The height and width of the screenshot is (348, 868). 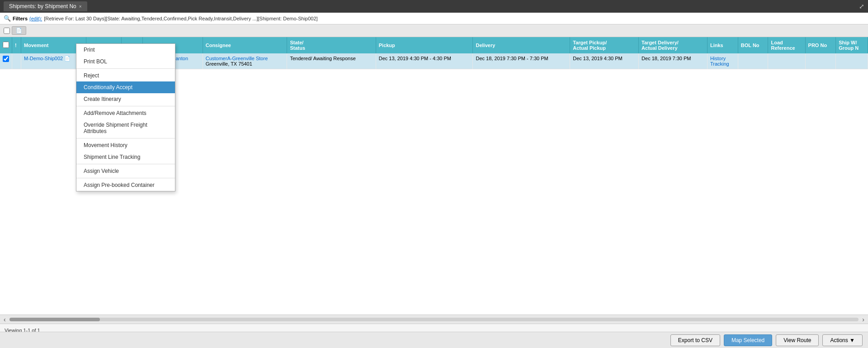 I want to click on ctx-create-itinerary: Create Itinerary, so click(x=126, y=99).